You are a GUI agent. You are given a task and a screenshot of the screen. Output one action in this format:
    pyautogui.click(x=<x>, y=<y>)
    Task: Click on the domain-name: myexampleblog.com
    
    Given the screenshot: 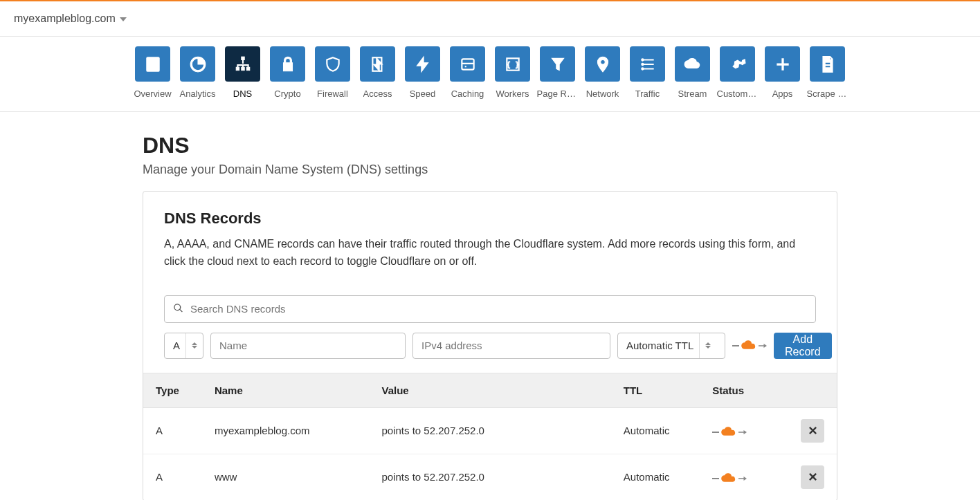 What is the action you would take?
    pyautogui.click(x=65, y=19)
    